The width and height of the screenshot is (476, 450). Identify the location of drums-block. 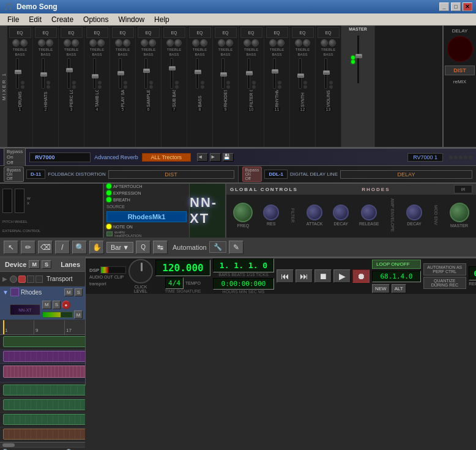
(44, 390).